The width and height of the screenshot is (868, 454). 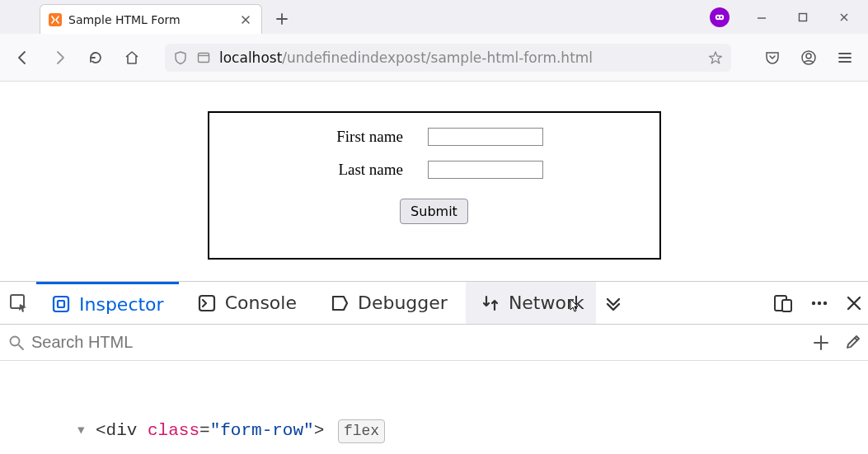 I want to click on search-icon, so click(x=16, y=343).